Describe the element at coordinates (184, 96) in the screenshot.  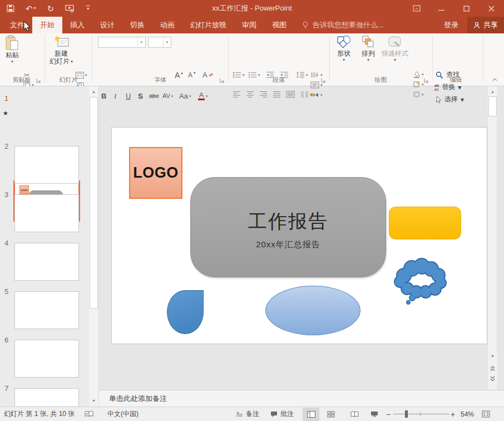
I see `change-case-label: Aa` at that location.